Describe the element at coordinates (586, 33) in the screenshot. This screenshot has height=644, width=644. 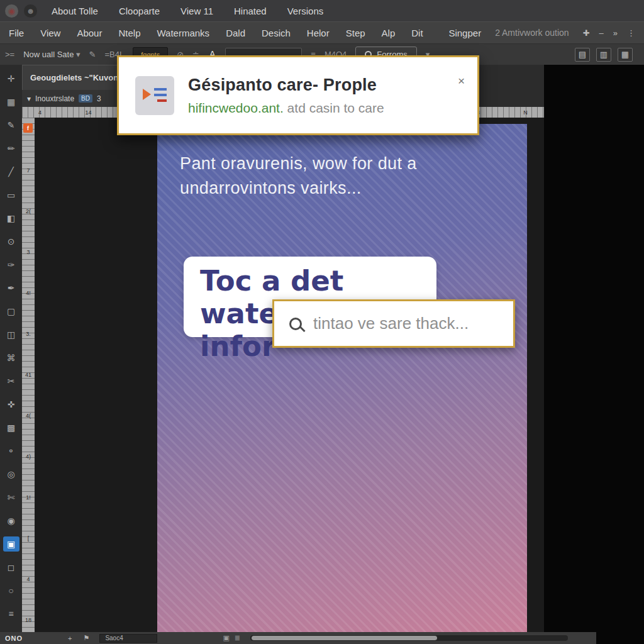
I see `plus-icon: ✚` at that location.